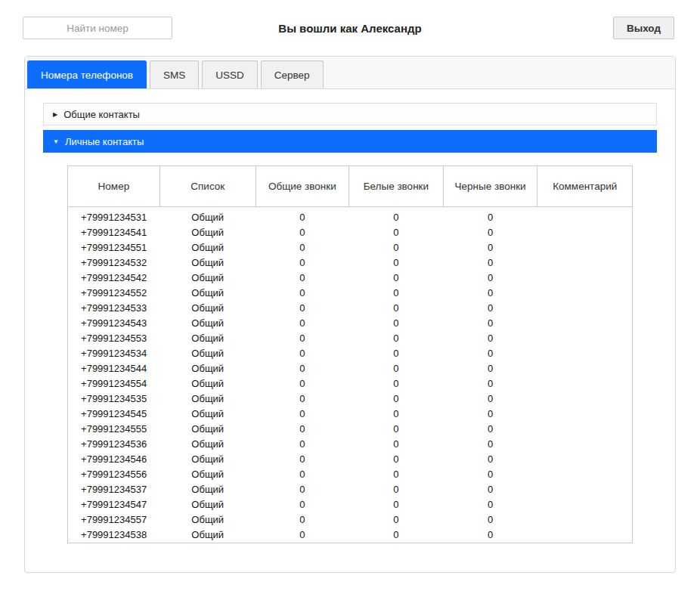  Describe the element at coordinates (114, 293) in the screenshot. I see `table-cell: +79991234552` at that location.